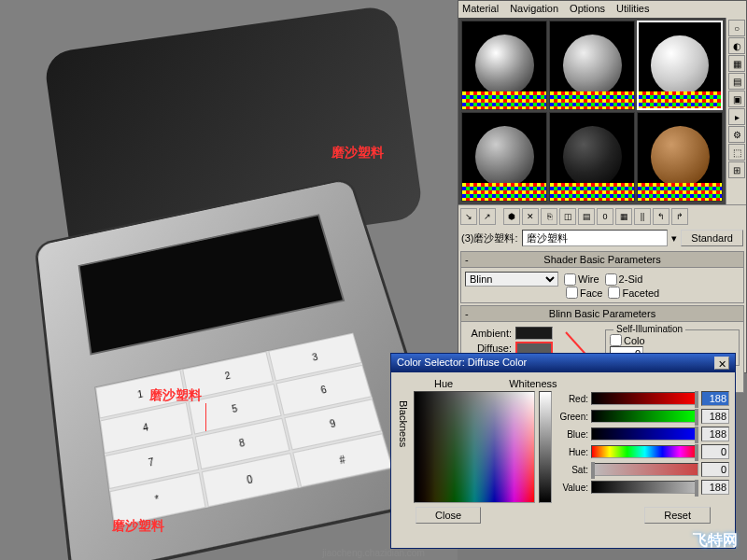 The height and width of the screenshot is (560, 747). Describe the element at coordinates (571, 470) in the screenshot. I see `sat-label: Sat:` at that location.